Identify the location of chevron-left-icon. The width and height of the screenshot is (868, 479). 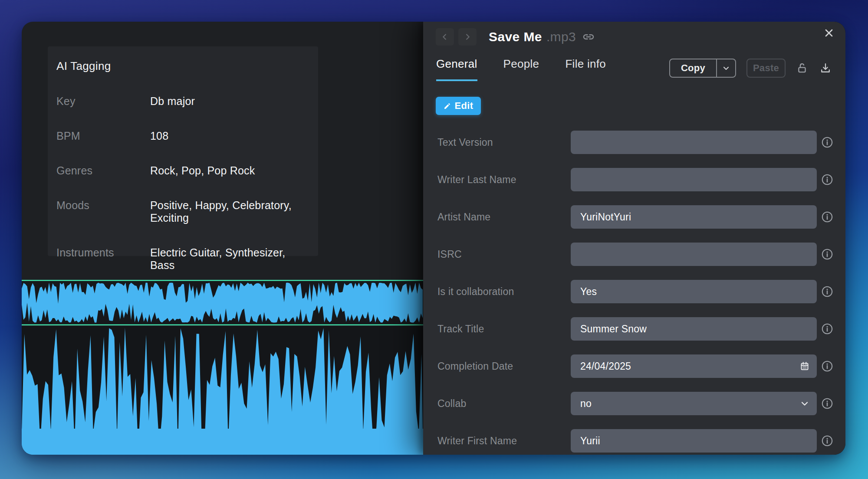
(445, 37).